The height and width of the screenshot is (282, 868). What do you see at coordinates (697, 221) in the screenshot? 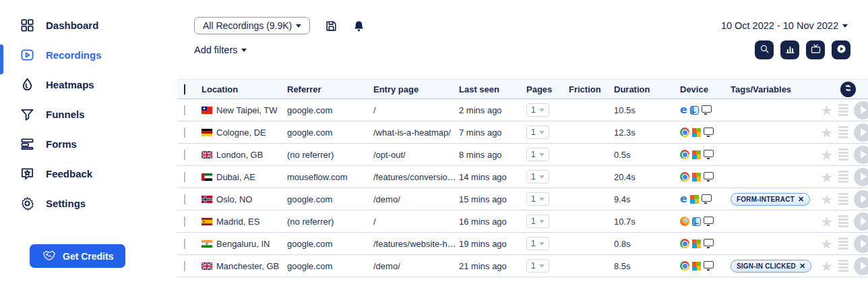
I see `mac-os-icon` at bounding box center [697, 221].